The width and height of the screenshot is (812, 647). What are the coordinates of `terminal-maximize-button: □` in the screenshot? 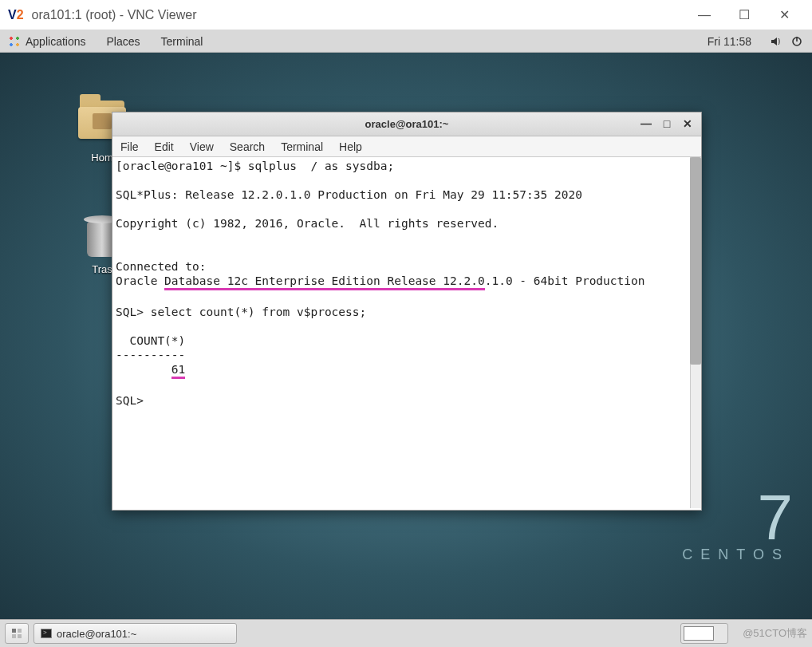 It's located at (667, 124).